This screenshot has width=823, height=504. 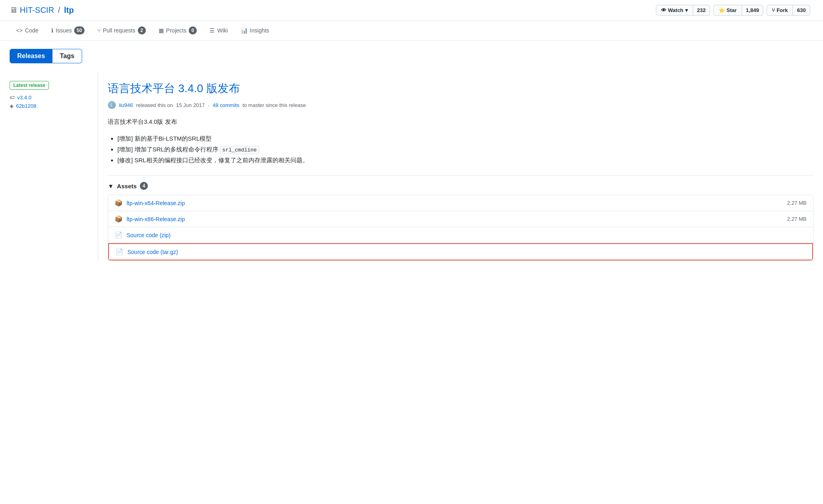 What do you see at coordinates (412, 56) in the screenshot?
I see `releases-header: Releases Tags` at bounding box center [412, 56].